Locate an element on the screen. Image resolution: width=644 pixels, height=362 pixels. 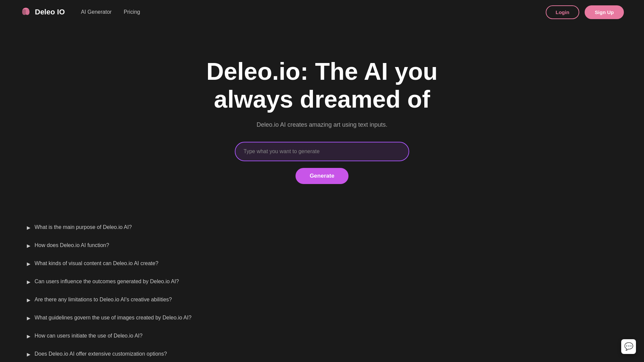
faq-item: ▶Can users influence the outcomes genera… is located at coordinates (201, 282).